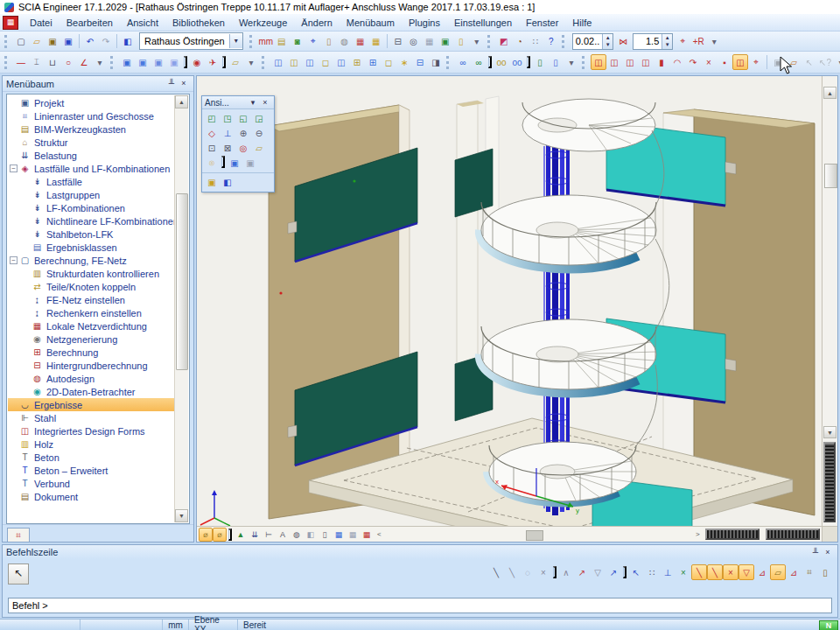  I want to click on snap-arrow-red-icon: ↗, so click(582, 572).